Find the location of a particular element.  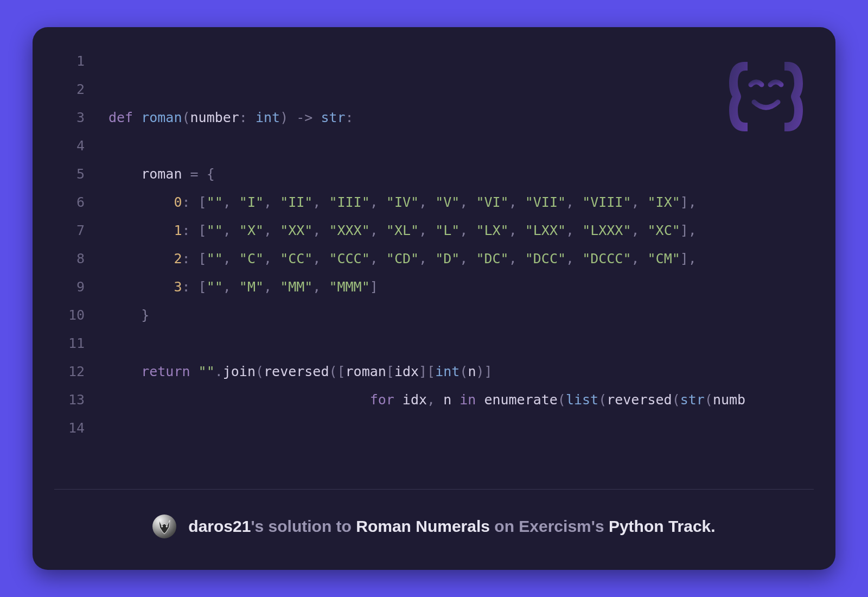

line-number: 13 is located at coordinates (69, 399).